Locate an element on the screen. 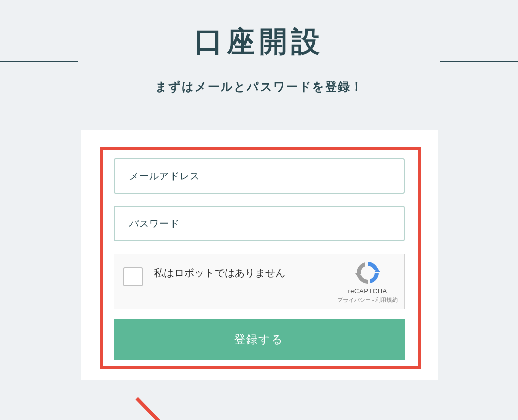 The height and width of the screenshot is (420, 518). page-title: 口座開設 is located at coordinates (259, 42).